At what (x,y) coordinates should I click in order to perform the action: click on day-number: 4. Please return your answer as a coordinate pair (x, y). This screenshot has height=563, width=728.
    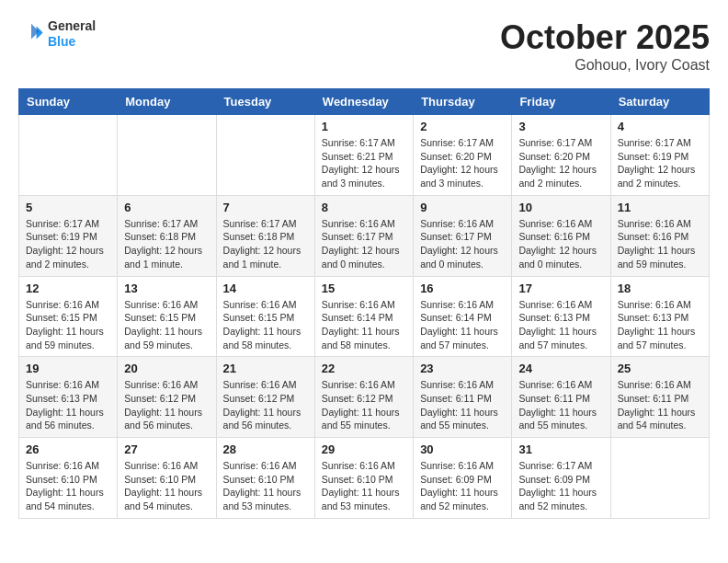
    Looking at the image, I should click on (660, 127).